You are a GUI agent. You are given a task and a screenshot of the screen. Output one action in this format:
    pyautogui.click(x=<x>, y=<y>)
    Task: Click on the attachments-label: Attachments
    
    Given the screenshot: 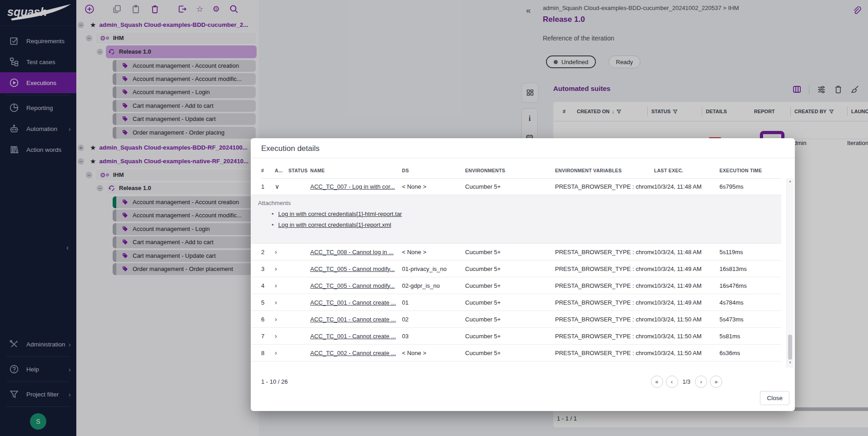 What is the action you would take?
    pyautogui.click(x=274, y=203)
    